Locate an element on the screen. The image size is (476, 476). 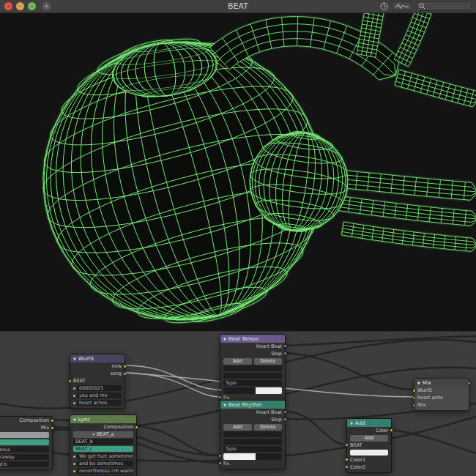
node-header: ▼Add is located at coordinates (369, 423).